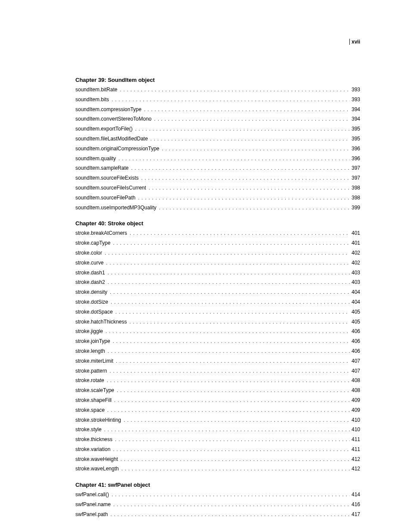 This screenshot has width=411, height=532. Describe the element at coordinates (355, 469) in the screenshot. I see `toc-entry-page: 412` at that location.